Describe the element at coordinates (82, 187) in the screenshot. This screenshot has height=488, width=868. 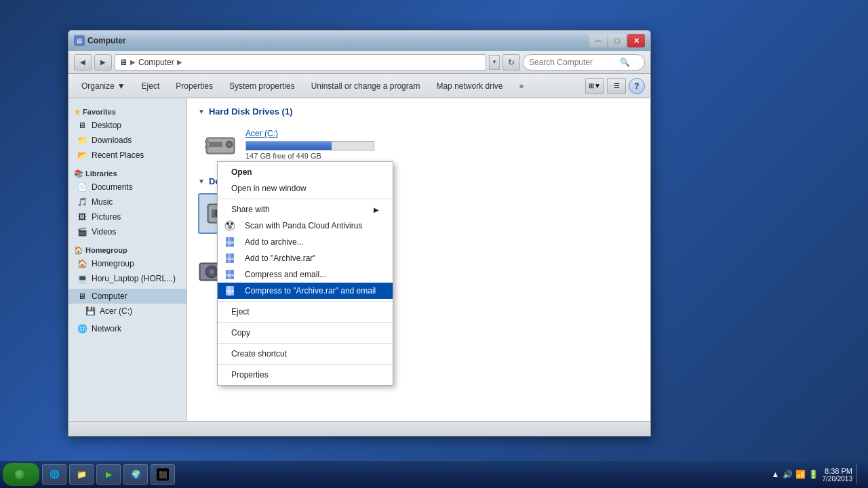
I see `documents-icon: 📄` at that location.